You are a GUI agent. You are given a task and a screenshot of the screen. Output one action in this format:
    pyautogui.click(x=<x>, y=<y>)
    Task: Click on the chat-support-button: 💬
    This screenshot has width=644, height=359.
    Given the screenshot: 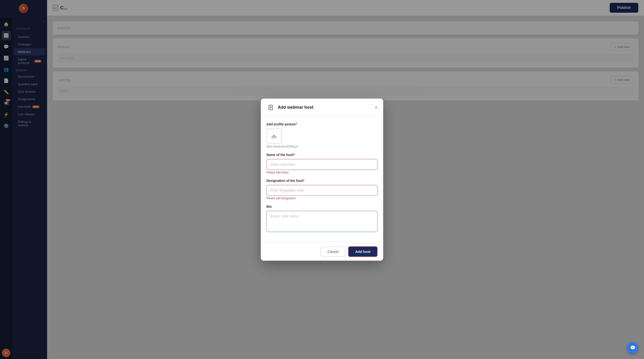 What is the action you would take?
    pyautogui.click(x=632, y=348)
    